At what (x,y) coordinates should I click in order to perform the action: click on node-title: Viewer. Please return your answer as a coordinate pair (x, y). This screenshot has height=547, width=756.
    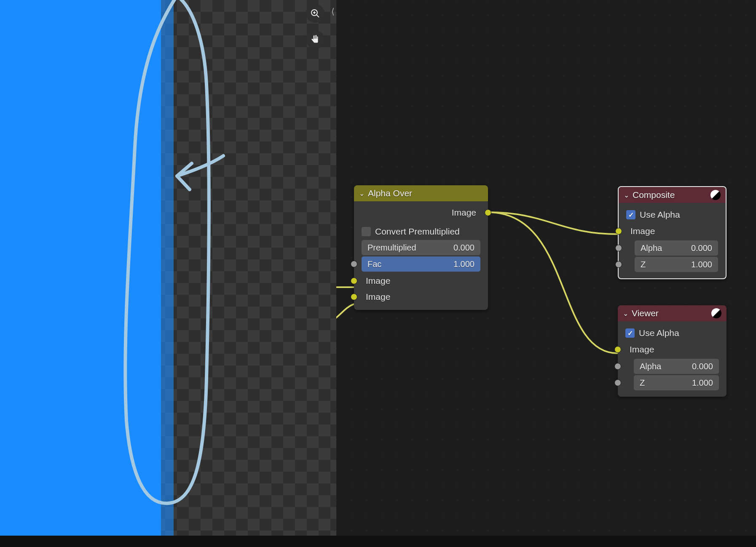
    Looking at the image, I should click on (645, 313).